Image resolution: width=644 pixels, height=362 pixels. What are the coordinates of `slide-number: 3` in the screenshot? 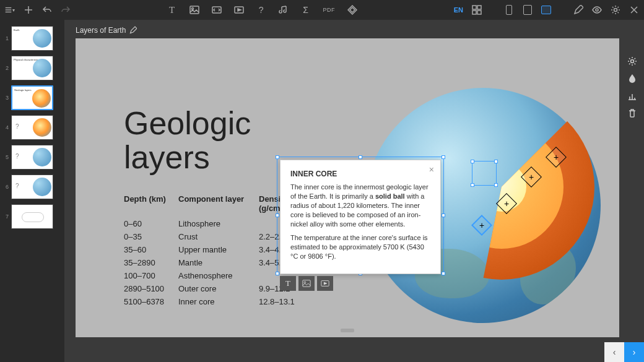 It's located at (6, 98).